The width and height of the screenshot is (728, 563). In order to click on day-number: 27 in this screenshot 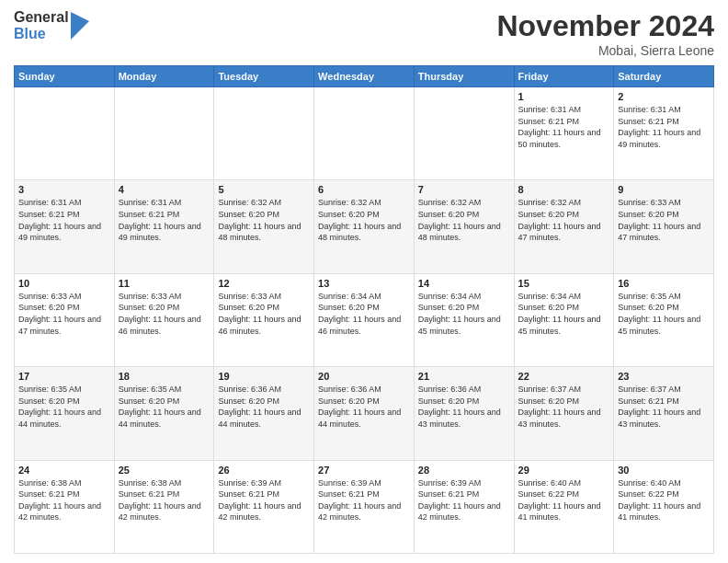, I will do `click(364, 470)`.